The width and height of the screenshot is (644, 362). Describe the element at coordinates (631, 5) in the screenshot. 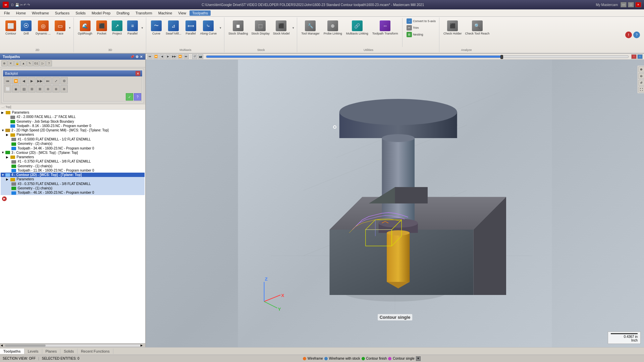

I see `maximize-button: □` at that location.